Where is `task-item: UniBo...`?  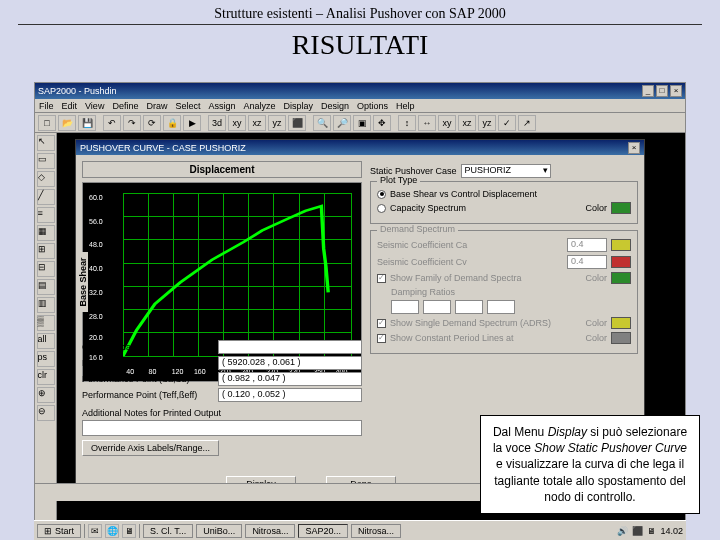
task-item: UniBo... is located at coordinates (219, 531).